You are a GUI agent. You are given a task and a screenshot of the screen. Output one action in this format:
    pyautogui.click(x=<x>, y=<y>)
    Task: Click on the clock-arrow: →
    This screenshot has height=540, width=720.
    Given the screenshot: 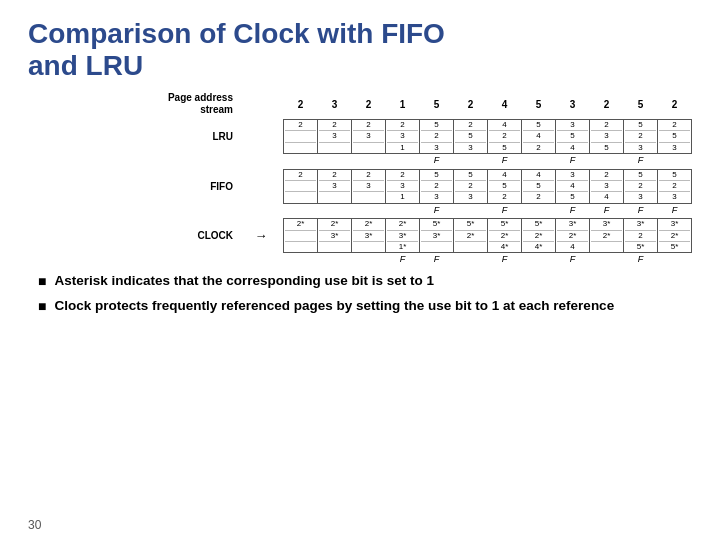 What is the action you would take?
    pyautogui.click(x=262, y=236)
    